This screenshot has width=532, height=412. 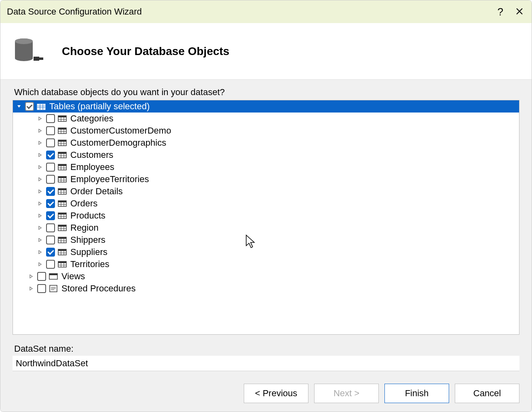 What do you see at coordinates (500, 12) in the screenshot?
I see `help-button: ?` at bounding box center [500, 12].